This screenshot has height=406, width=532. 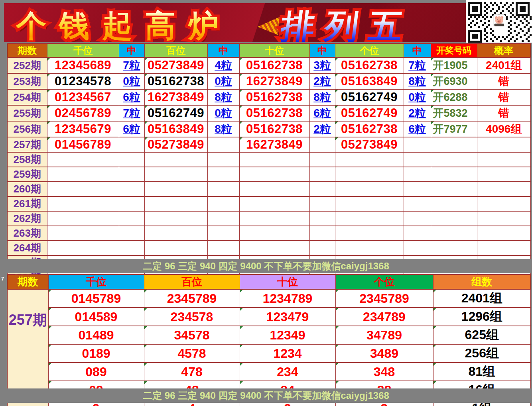 What do you see at coordinates (288, 335) in the screenshot?
I see `t2-digits-cell: 12349` at bounding box center [288, 335].